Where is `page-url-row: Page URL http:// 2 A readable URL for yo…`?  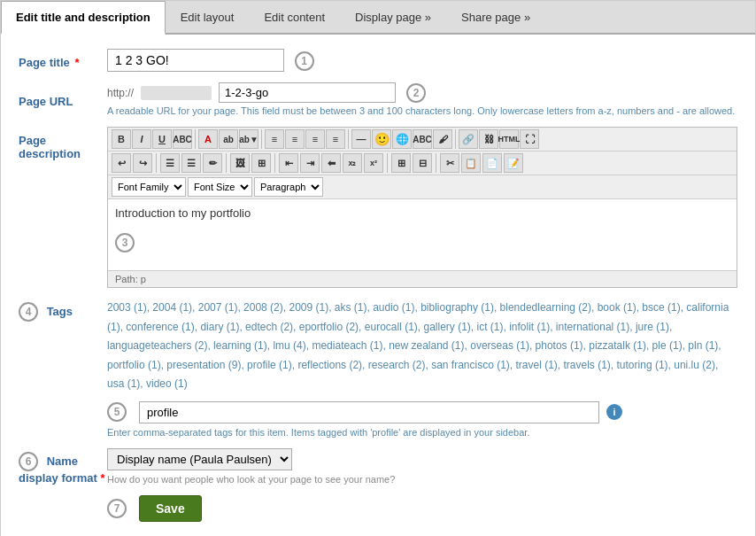 page-url-row: Page URL http:// 2 A readable URL for yo… is located at coordinates (378, 99).